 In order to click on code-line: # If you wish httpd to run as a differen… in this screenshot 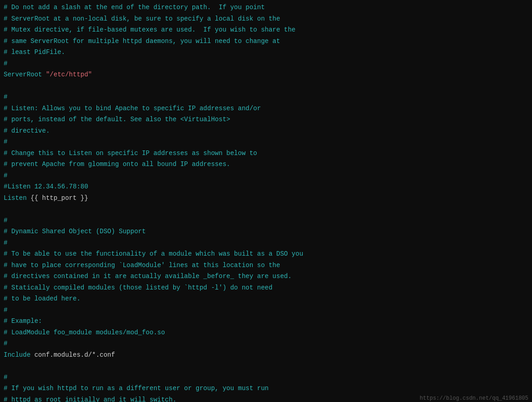, I will do `click(266, 389)`.